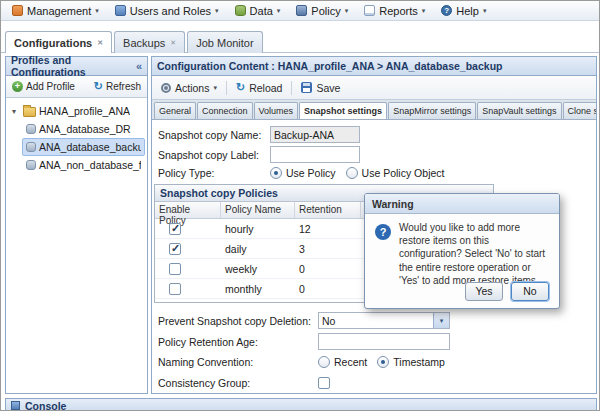  What do you see at coordinates (580, 110) in the screenshot?
I see `tab-clone-settings: Clone settings` at bounding box center [580, 110].